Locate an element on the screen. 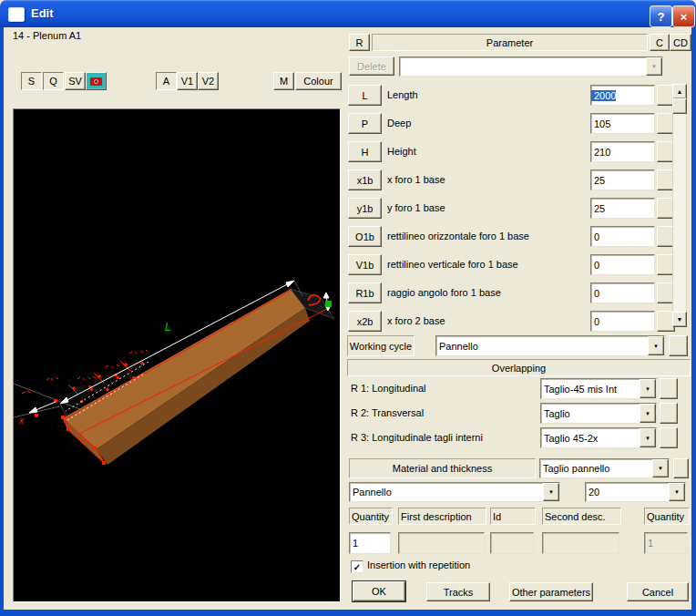  param-row-deep: P Deep 105 is located at coordinates (519, 122).